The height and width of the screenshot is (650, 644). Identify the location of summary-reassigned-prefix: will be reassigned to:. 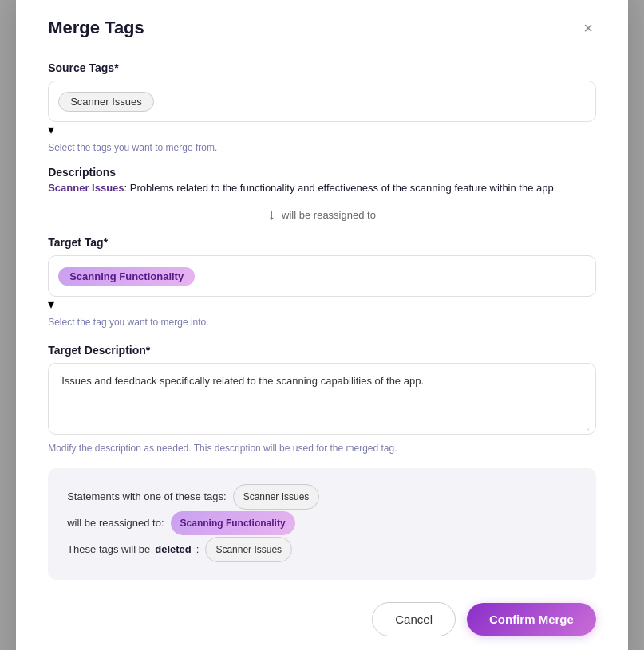
(115, 523).